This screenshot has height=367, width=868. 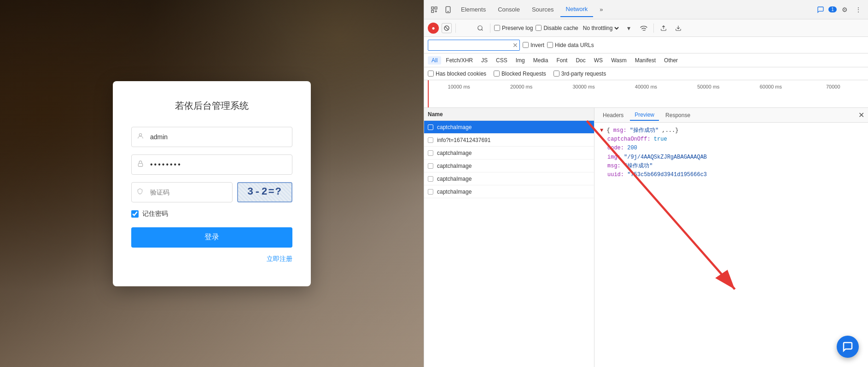 I want to click on preserve-log-label: Preserve log, so click(x=513, y=28).